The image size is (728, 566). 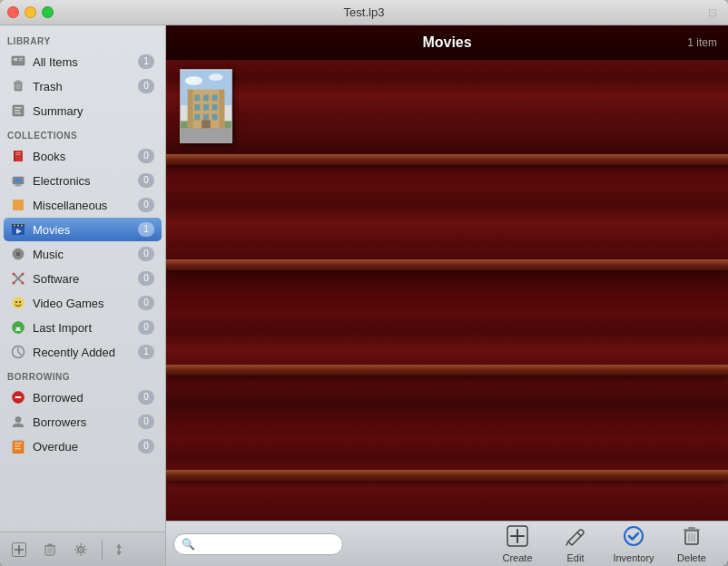 I want to click on search-input, so click(x=267, y=544).